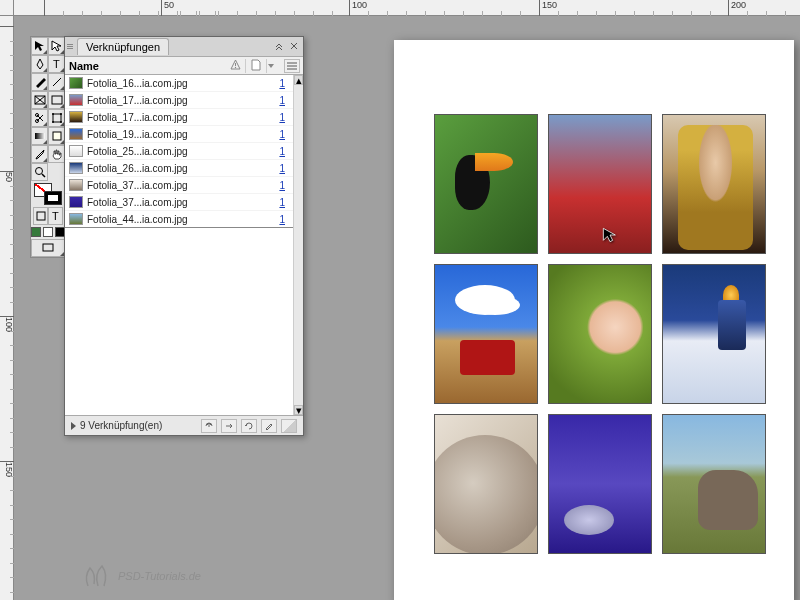 This screenshot has height=600, width=800. What do you see at coordinates (183, 168) in the screenshot?
I see `link-filename: Fotolia_26...ia.com.jpg` at bounding box center [183, 168].